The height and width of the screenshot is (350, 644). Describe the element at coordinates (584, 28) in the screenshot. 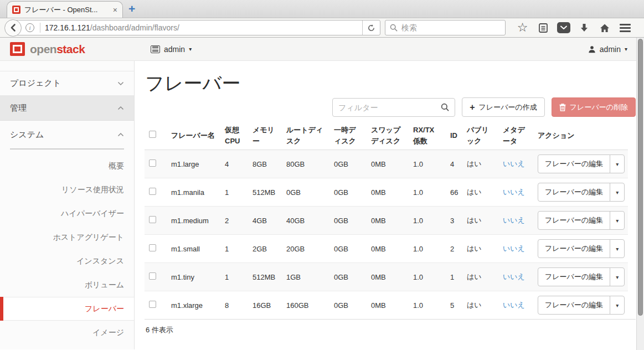

I see `download-icon` at that location.